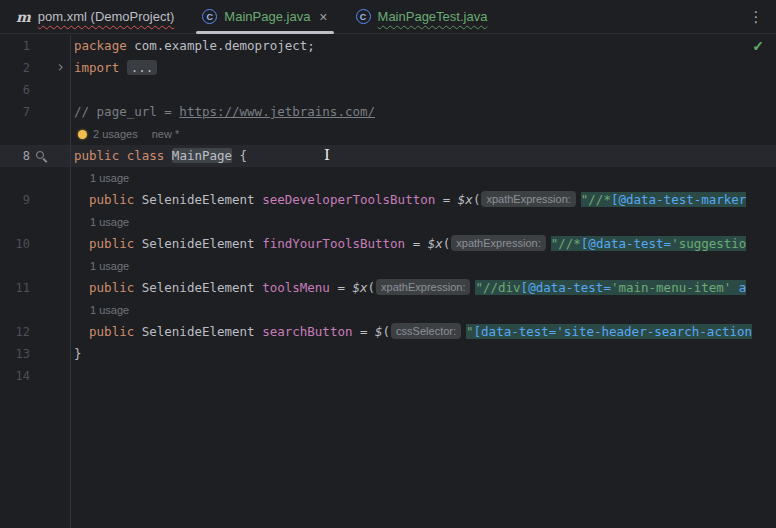 The height and width of the screenshot is (528, 776). Describe the element at coordinates (423, 112) in the screenshot. I see `code-content: // page_url = https://www.jetbrains.com/` at that location.